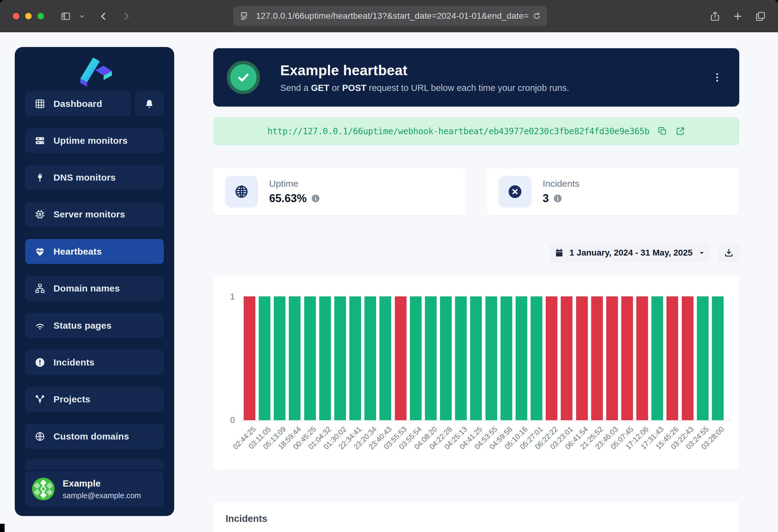  What do you see at coordinates (476, 131) in the screenshot?
I see `webhook-url-box: http://127.0.0.1/66uptime/webhook-heartb…` at bounding box center [476, 131].